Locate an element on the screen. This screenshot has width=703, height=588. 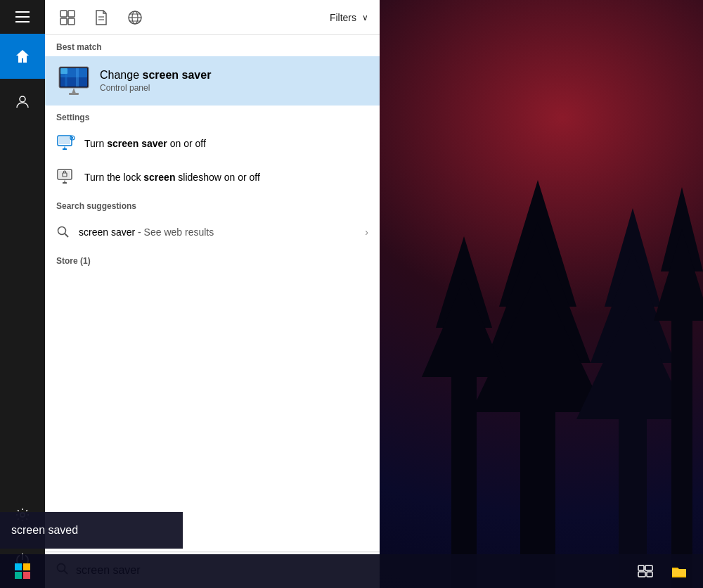
best-match-icon is located at coordinates (74, 81).